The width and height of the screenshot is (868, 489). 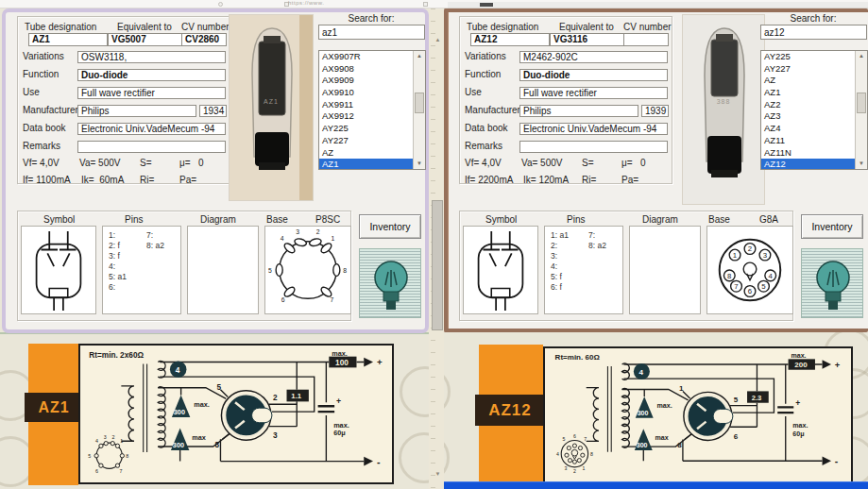 I want to click on pin-entry: 1: a1, so click(x=559, y=236).